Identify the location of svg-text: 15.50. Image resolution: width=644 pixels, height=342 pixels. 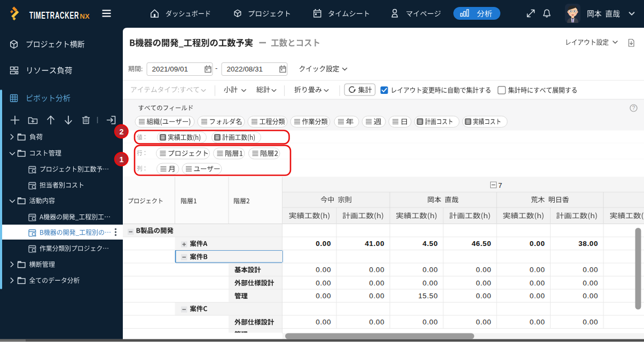
(428, 296).